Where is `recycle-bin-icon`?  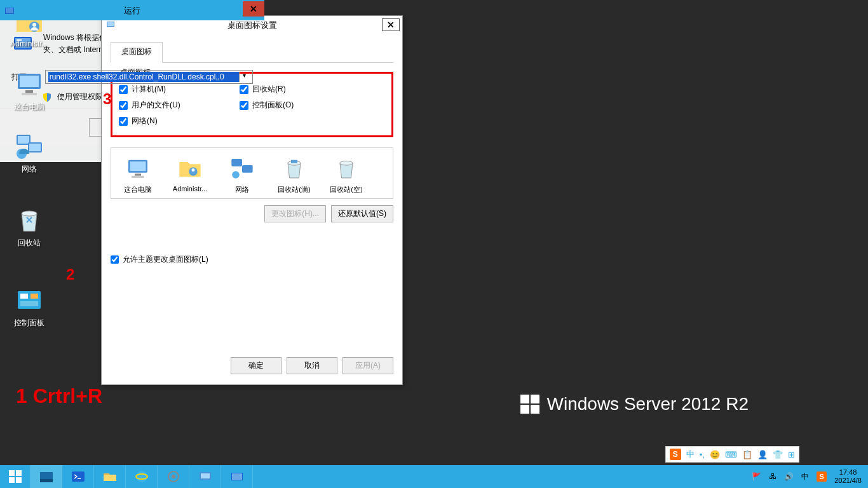
recycle-bin-icon is located at coordinates (29, 220).